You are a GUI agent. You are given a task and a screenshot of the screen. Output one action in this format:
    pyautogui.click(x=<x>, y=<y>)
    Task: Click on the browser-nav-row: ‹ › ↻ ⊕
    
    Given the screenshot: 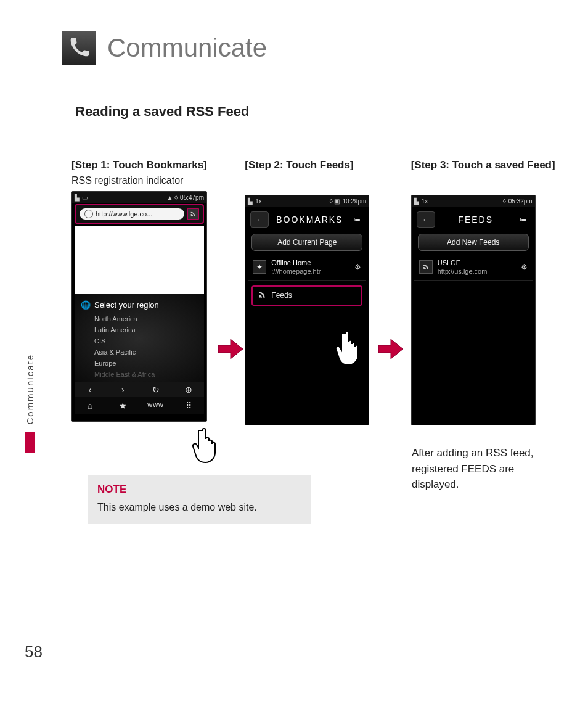 What is the action you would take?
    pyautogui.click(x=139, y=390)
    